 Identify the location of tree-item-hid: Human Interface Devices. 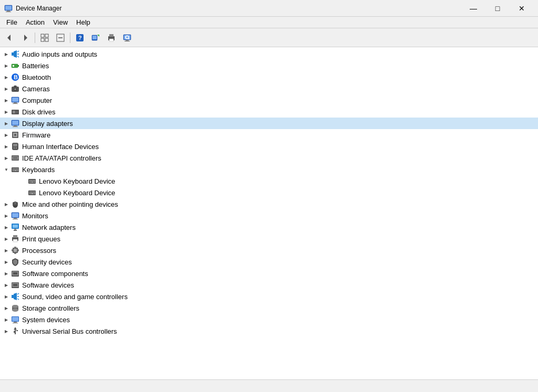
(269, 146).